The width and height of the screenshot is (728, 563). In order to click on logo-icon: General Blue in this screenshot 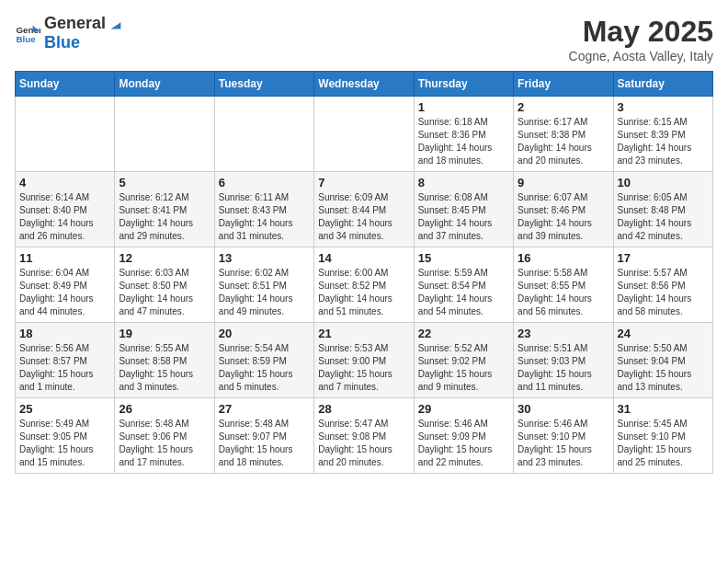, I will do `click(28, 33)`.